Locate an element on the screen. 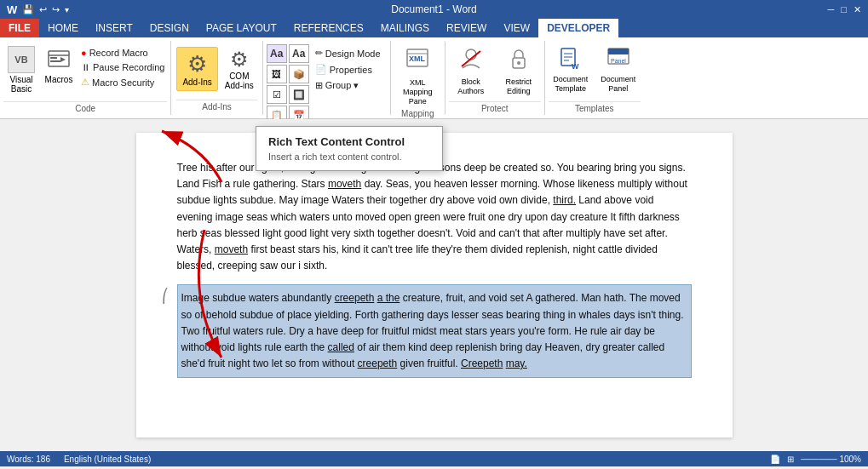 This screenshot has height=469, width=868. highlighted-paragraph: Image subdue waters abundantly creepeth … is located at coordinates (434, 331).